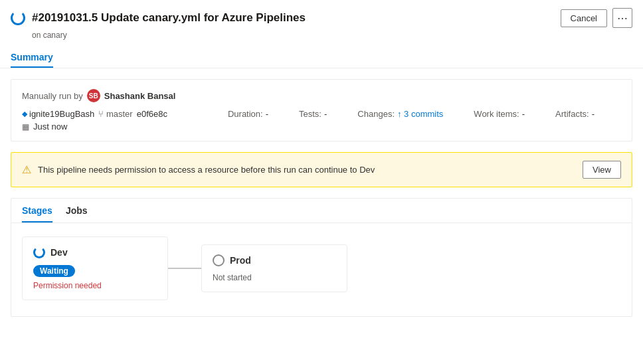 The image size is (643, 364). Describe the element at coordinates (597, 18) in the screenshot. I see `header-right: Cancel ⋯` at that location.